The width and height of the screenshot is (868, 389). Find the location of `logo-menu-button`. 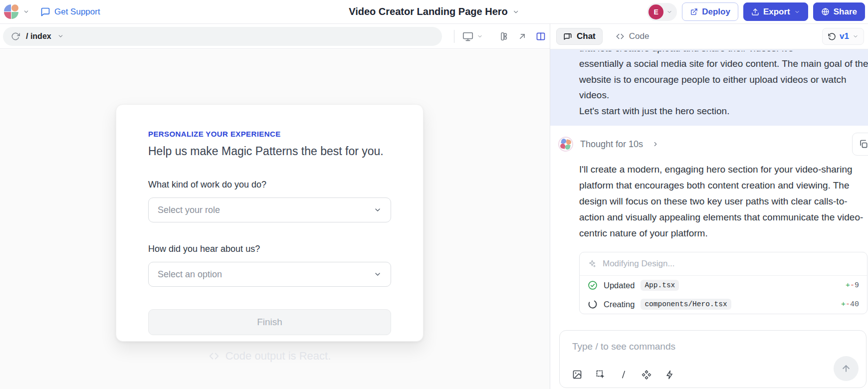

logo-menu-button is located at coordinates (17, 12).